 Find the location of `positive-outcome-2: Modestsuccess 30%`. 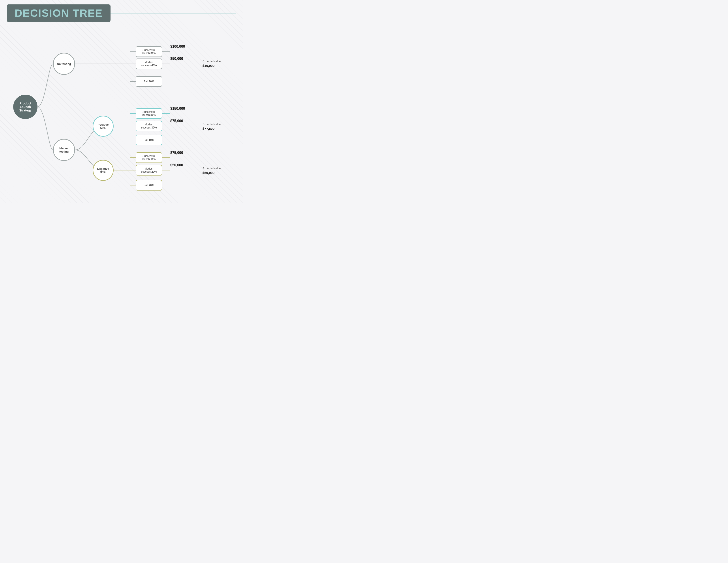

positive-outcome-2: Modestsuccess 30% is located at coordinates (149, 126).